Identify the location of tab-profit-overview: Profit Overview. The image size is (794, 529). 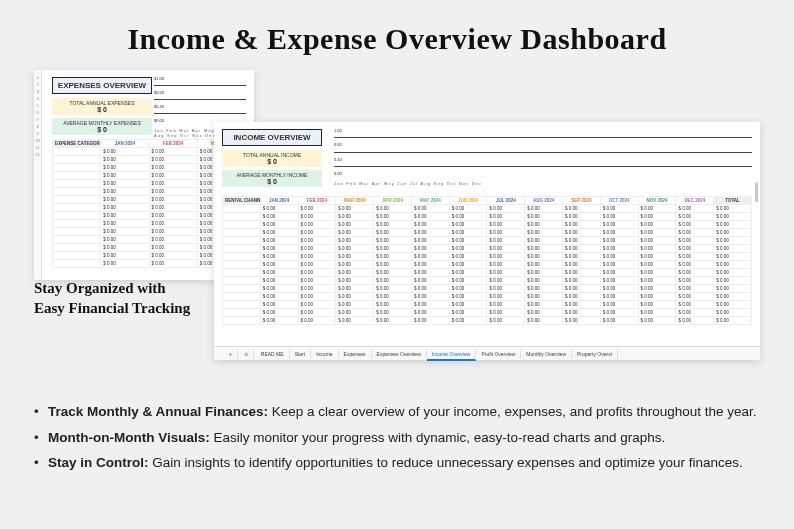
(498, 354).